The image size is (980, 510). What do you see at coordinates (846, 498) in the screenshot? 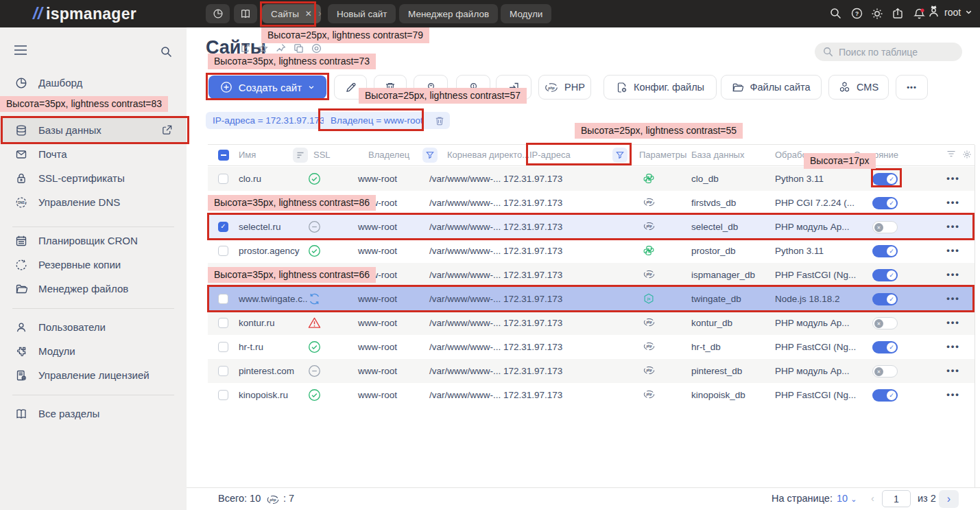
I see `per-page-select: 10 ⌄` at bounding box center [846, 498].